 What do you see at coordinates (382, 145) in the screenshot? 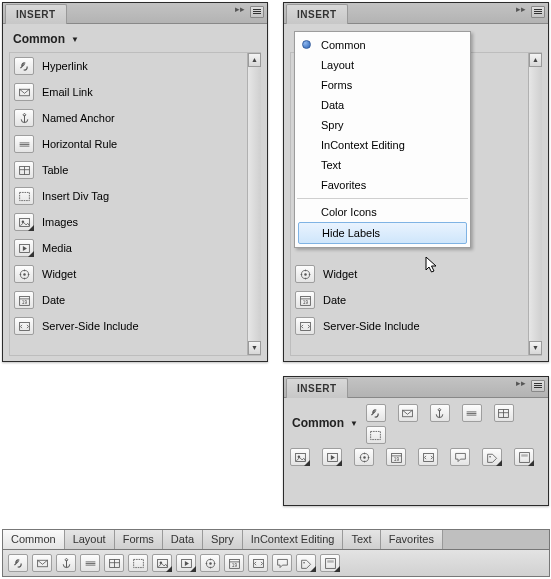
I see `menu-item: InContext Editing` at bounding box center [382, 145].